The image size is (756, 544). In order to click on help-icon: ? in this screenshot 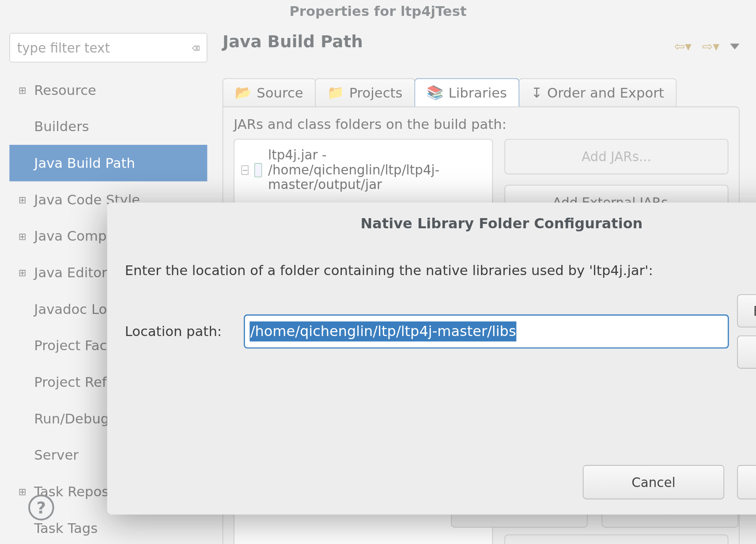, I will do `click(42, 508)`.